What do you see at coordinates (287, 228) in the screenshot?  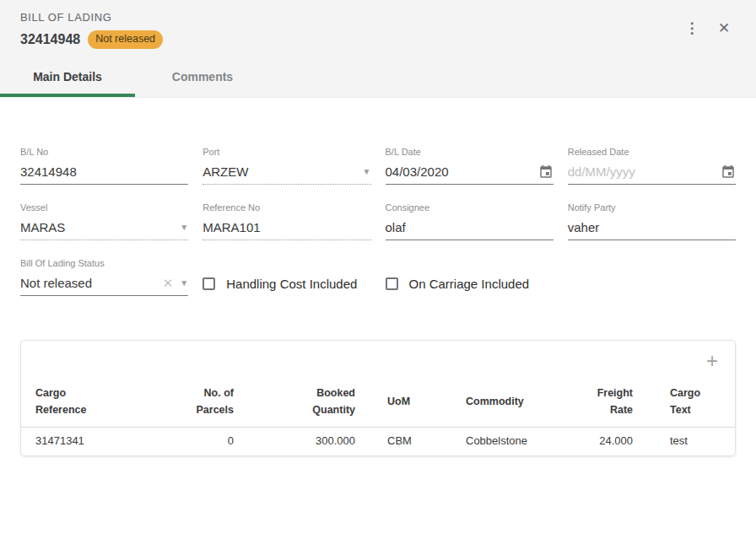 I see `reference-no-input: MARA101` at bounding box center [287, 228].